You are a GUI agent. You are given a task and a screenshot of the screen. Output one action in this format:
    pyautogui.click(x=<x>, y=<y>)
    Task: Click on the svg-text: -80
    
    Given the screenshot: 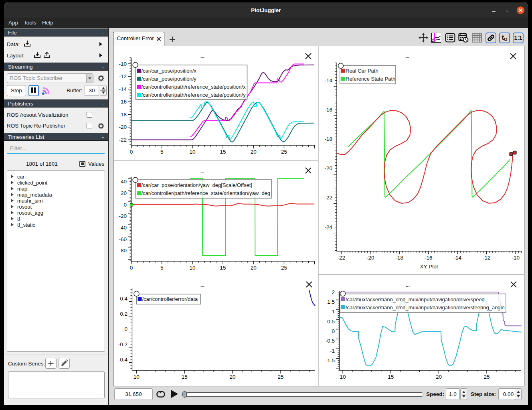 What is the action you would take?
    pyautogui.click(x=123, y=250)
    